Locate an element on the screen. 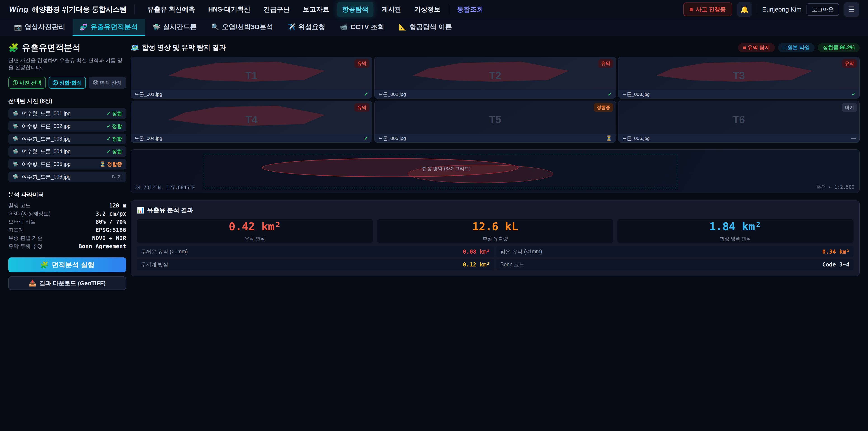  tab-oil-area-analysis: 🧬 유출유면적분석 is located at coordinates (109, 28).